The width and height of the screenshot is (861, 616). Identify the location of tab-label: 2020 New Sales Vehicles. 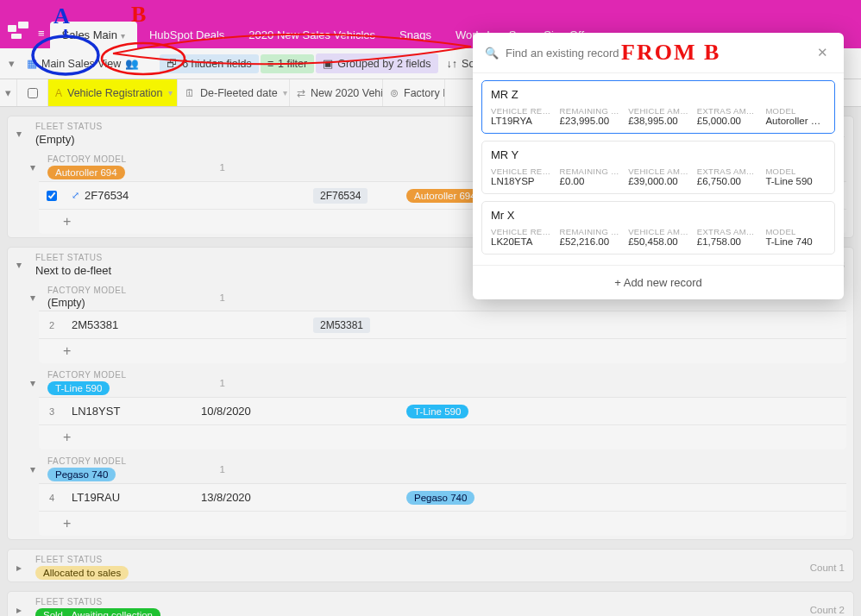
(312, 35).